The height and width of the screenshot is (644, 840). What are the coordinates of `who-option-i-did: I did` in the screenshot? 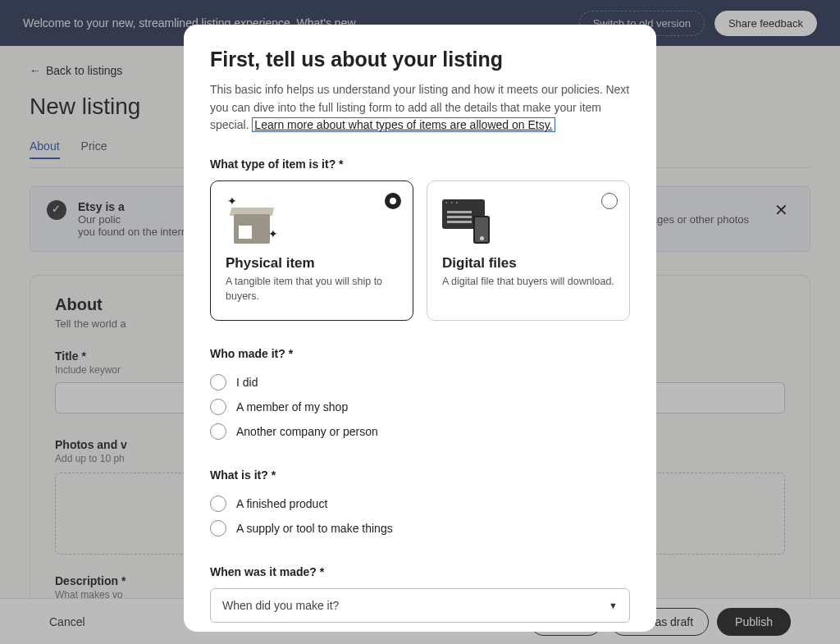 It's located at (420, 382).